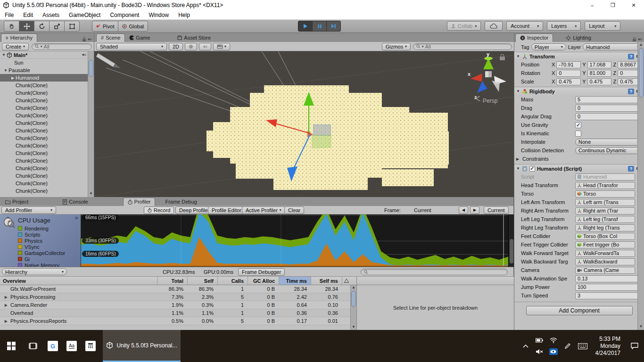 This screenshot has height=362, width=644. What do you see at coordinates (263, 281) in the screenshot?
I see `column-gc-alloc: GC Alloc` at bounding box center [263, 281].